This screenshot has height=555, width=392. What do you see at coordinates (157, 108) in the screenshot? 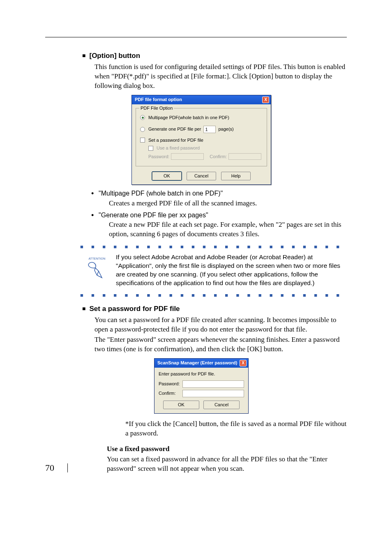
I see `group-legend: PDF File Option` at bounding box center [157, 108].